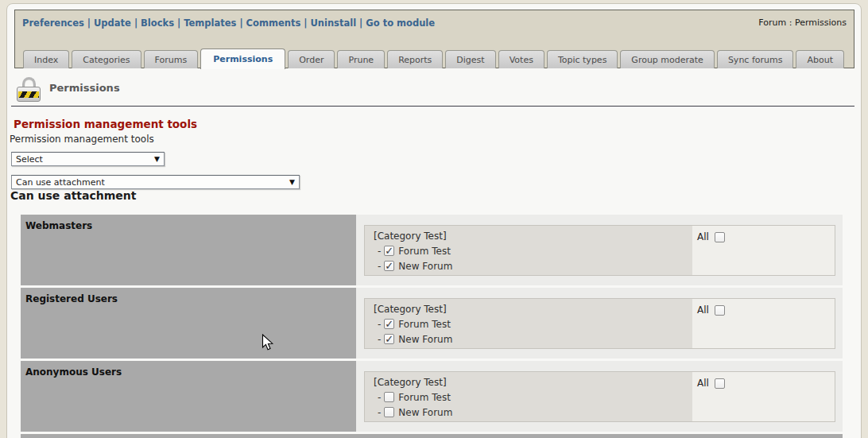  What do you see at coordinates (113, 23) in the screenshot?
I see `nav-link-update: Update` at bounding box center [113, 23].